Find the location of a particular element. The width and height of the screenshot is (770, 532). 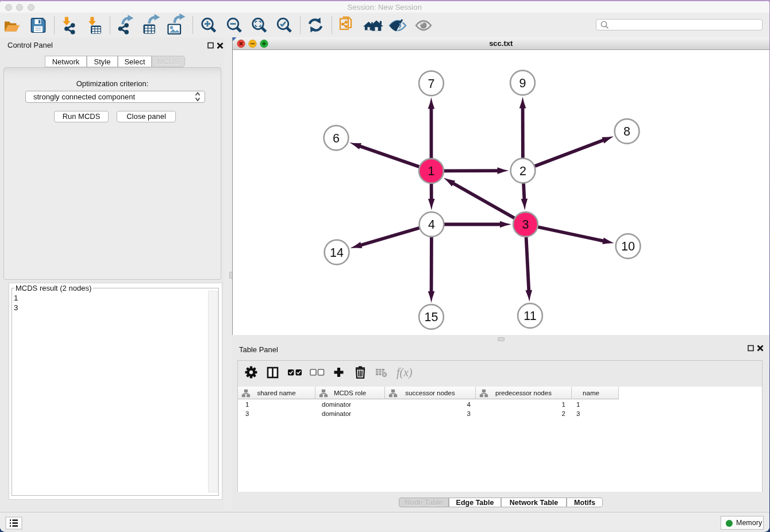

svg-text: 6 is located at coordinates (336, 138).